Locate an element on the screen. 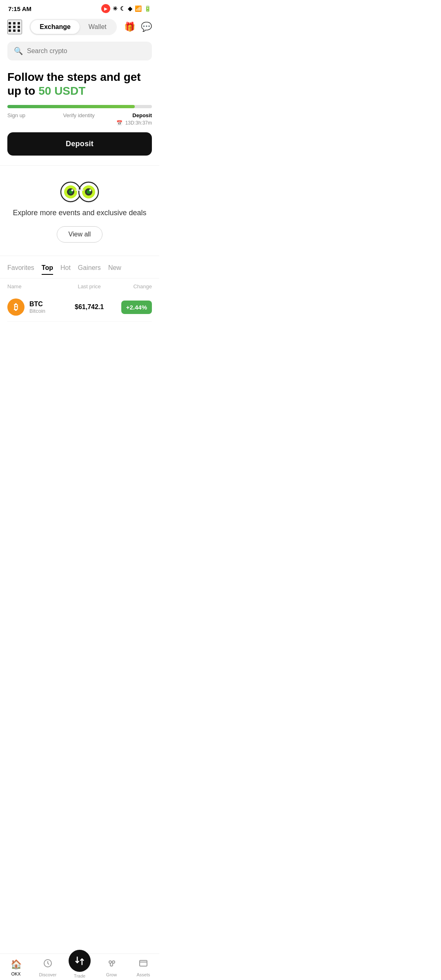  grid-dots-icon is located at coordinates (15, 27).